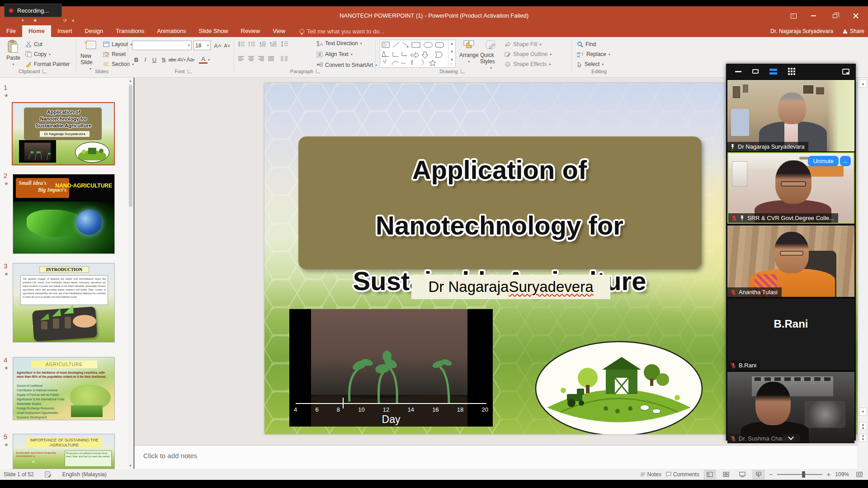 The image size is (868, 488). Describe the element at coordinates (47, 64) in the screenshot. I see `format-painter-button: Format Painter` at that location.